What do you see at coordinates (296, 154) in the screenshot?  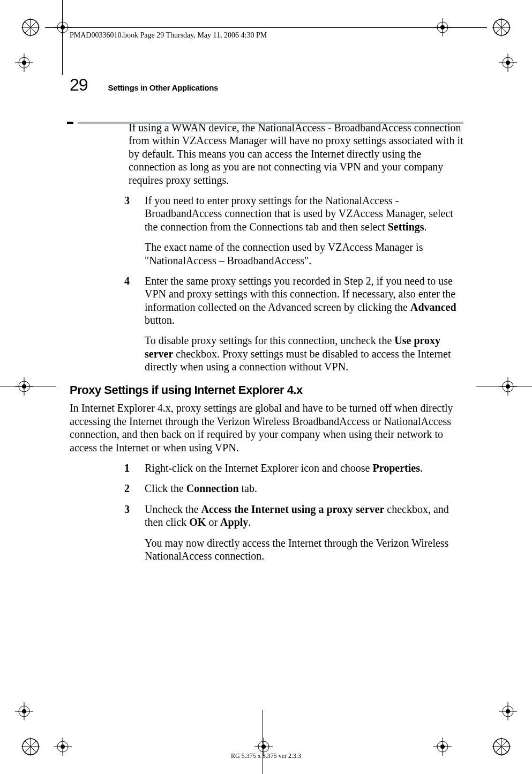 I see `body-paragraph: If using a WWAN device, the NationalAcce…` at bounding box center [296, 154].